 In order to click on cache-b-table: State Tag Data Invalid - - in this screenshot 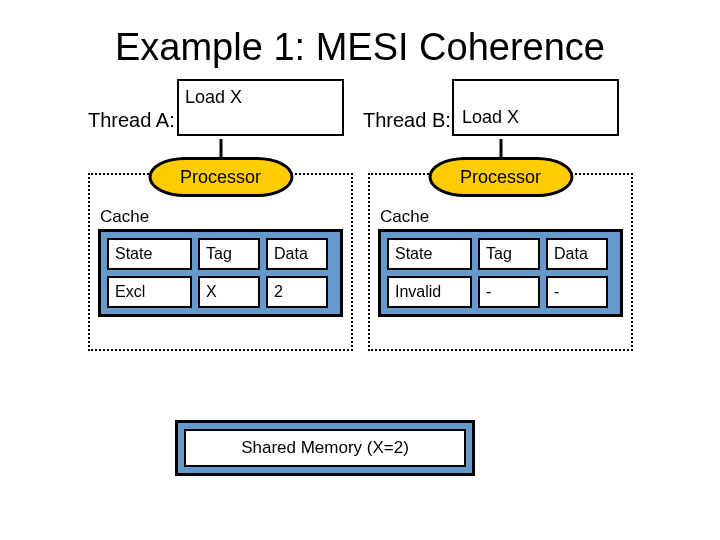, I will do `click(500, 273)`.